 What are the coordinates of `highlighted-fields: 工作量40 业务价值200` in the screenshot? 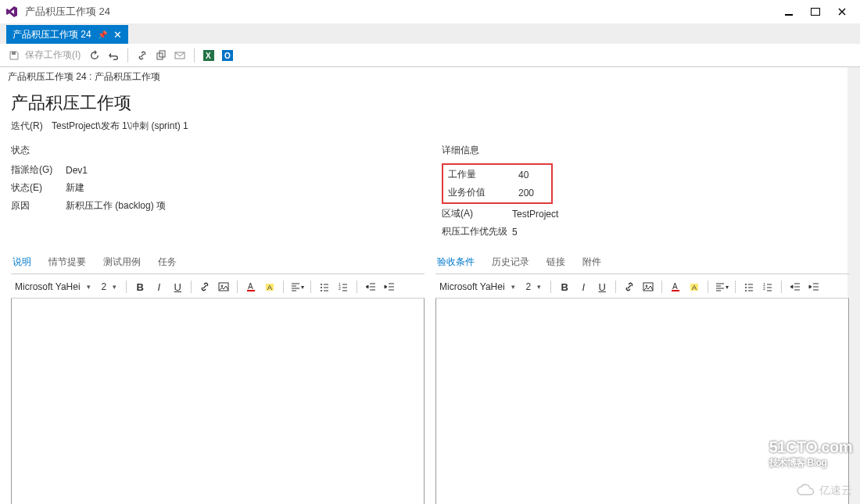 It's located at (497, 184).